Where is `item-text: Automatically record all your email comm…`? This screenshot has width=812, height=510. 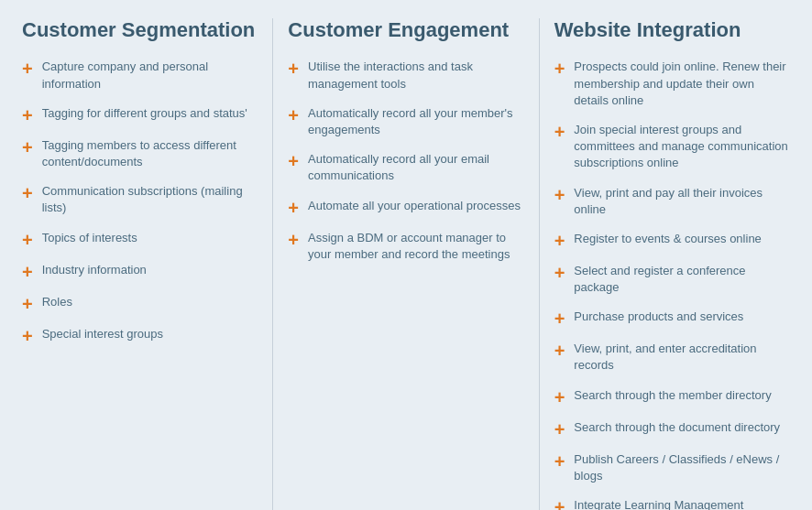 item-text: Automatically record all your email comm… is located at coordinates (416, 168).